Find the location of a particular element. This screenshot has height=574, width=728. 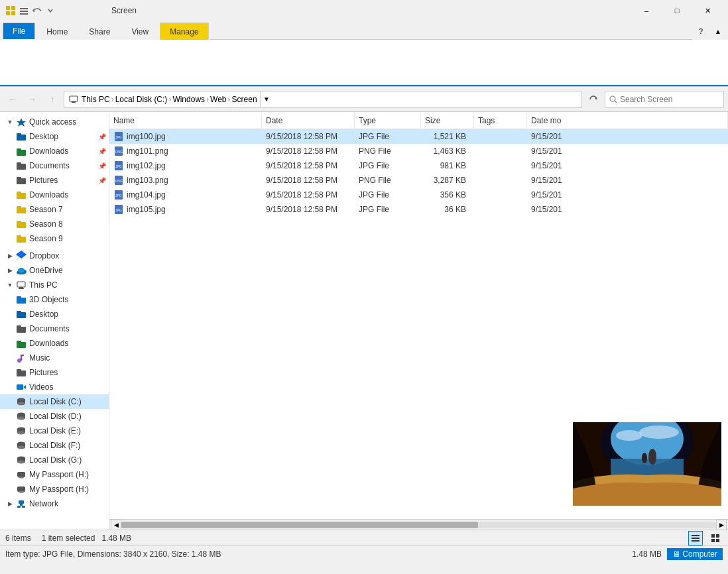

col-datemod: Date mo is located at coordinates (627, 121).